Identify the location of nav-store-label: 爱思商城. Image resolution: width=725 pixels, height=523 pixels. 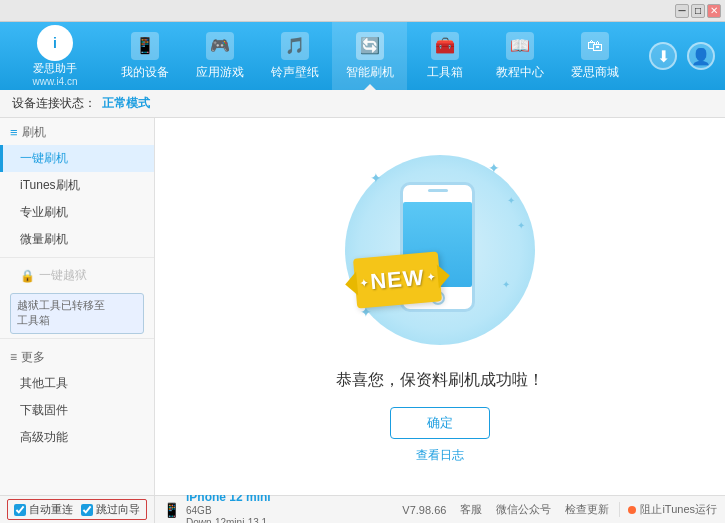
(595, 72).